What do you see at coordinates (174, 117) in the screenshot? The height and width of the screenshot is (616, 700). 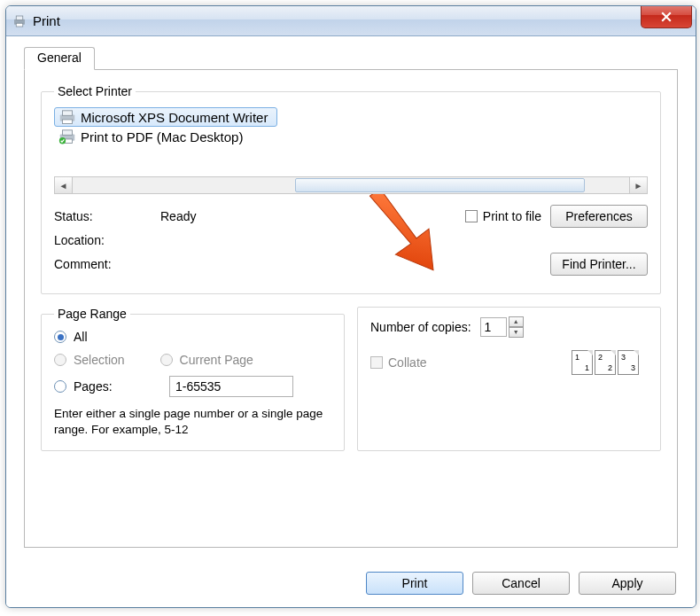 I see `printer-name: Microsoft XPS Document Writer` at bounding box center [174, 117].